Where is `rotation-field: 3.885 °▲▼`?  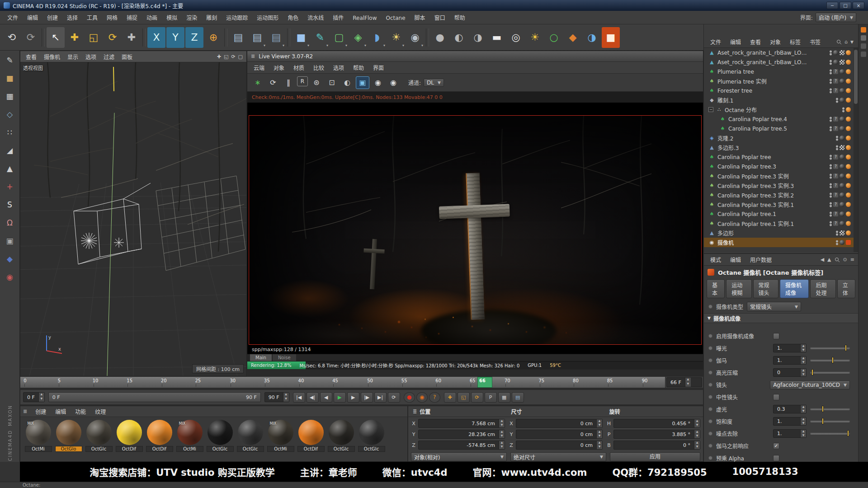
rotation-field: 3.885 °▲▼ is located at coordinates (657, 434).